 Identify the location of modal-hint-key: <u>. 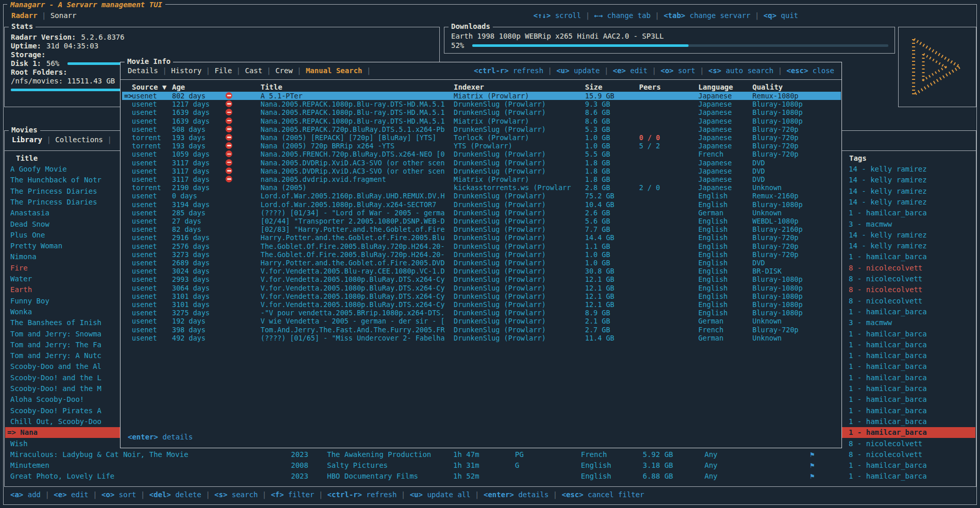
(562, 71).